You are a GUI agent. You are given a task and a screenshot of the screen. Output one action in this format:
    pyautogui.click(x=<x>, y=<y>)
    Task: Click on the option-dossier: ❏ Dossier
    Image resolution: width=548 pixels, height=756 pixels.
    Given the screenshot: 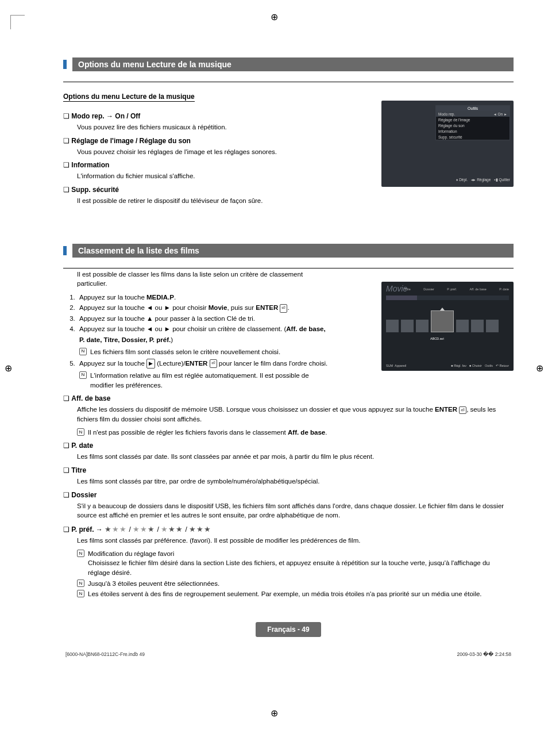 What is the action you would take?
    pyautogui.click(x=288, y=495)
    